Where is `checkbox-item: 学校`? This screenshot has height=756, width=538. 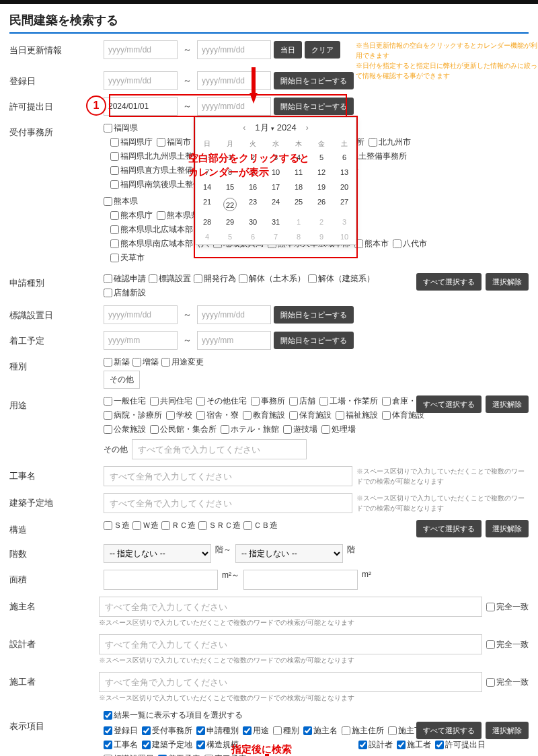 checkbox-item: 学校 is located at coordinates (179, 416).